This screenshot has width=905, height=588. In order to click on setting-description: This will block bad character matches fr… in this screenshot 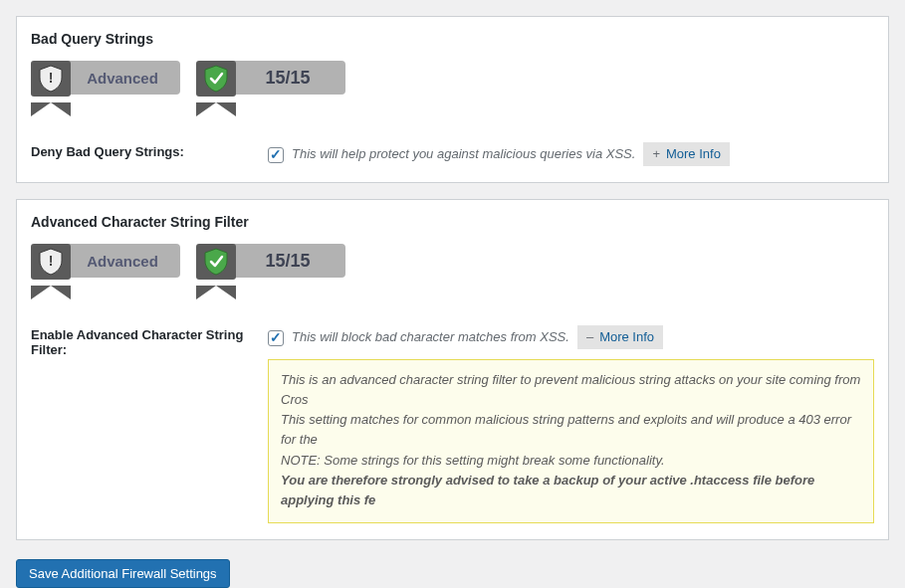, I will do `click(430, 337)`.